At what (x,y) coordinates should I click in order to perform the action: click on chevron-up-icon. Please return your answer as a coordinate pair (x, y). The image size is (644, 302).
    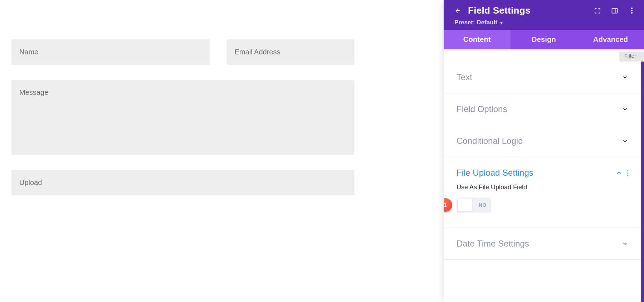
    Looking at the image, I should click on (619, 173).